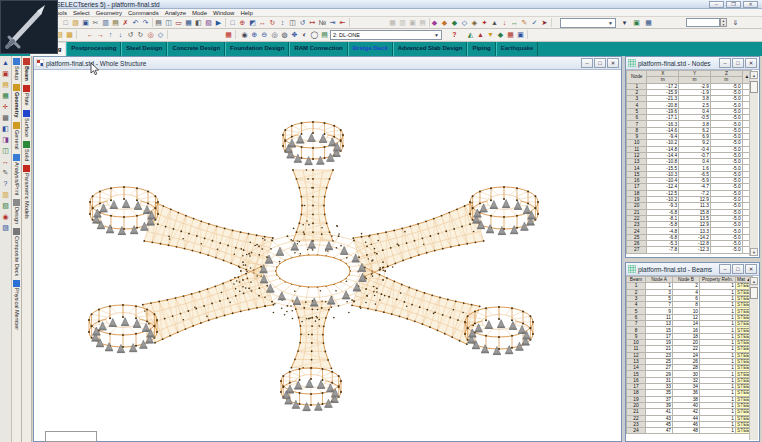 The image size is (762, 442). What do you see at coordinates (510, 34) in the screenshot?
I see `node-numbers-icon: ▦` at bounding box center [510, 34].